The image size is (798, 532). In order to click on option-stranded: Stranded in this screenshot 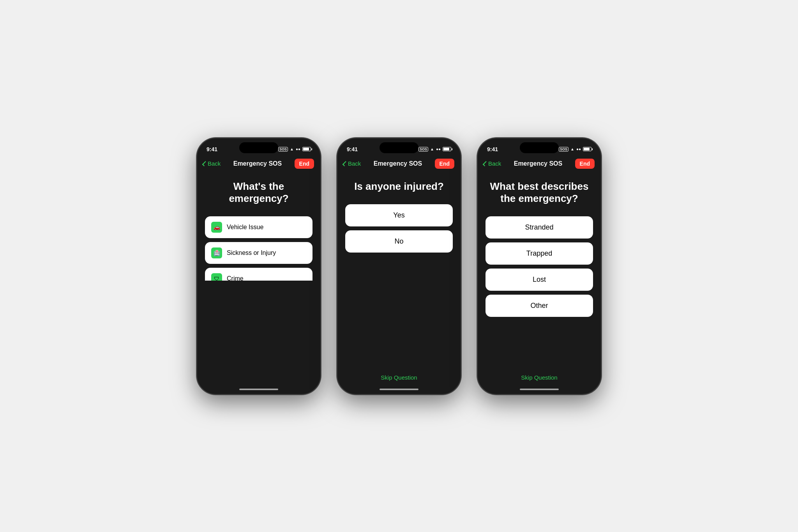, I will do `click(539, 228)`.